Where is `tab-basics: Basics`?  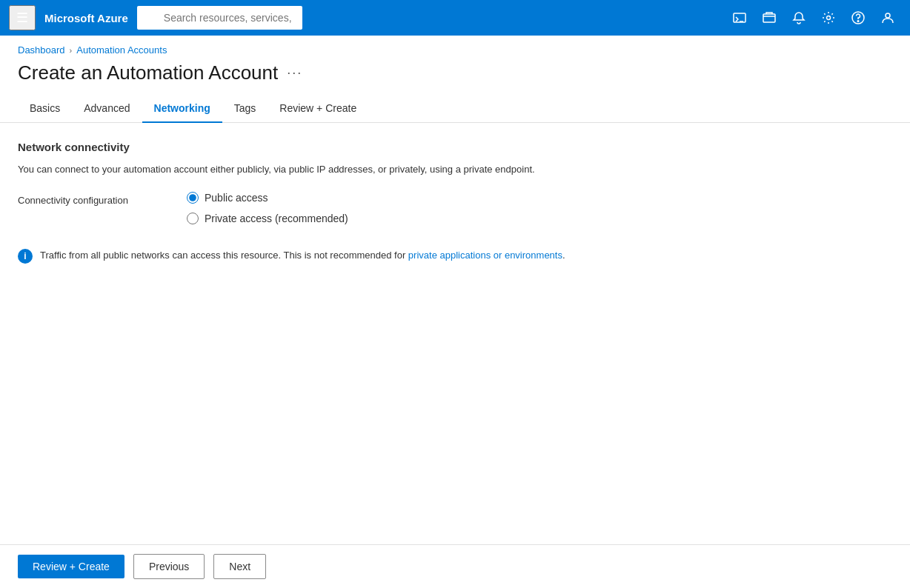
tab-basics: Basics is located at coordinates (44, 110).